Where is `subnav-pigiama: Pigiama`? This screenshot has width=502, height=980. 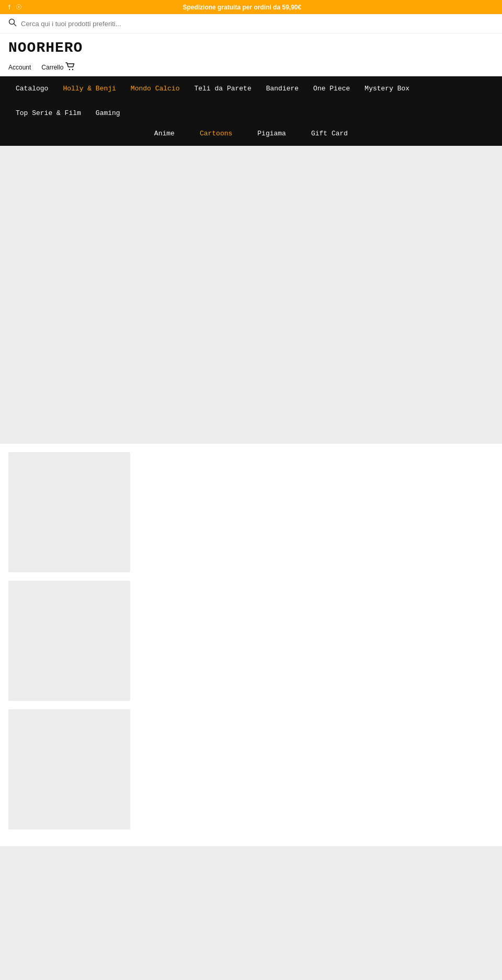
subnav-pigiama: Pigiama is located at coordinates (272, 134).